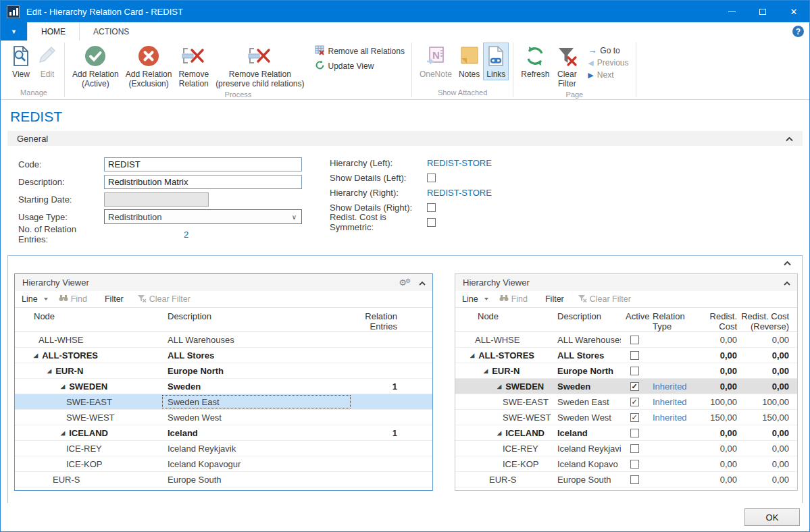 The width and height of the screenshot is (810, 532). Describe the element at coordinates (459, 163) in the screenshot. I see `hierarchy-left-link: REDIST-STORE` at that location.